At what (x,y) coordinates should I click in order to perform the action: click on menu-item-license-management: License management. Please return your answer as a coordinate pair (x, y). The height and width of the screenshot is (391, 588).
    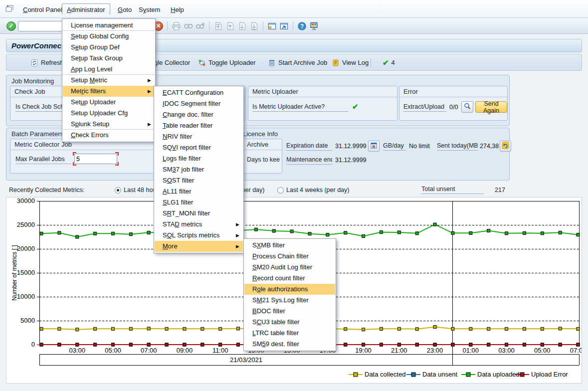
    Looking at the image, I should click on (109, 25).